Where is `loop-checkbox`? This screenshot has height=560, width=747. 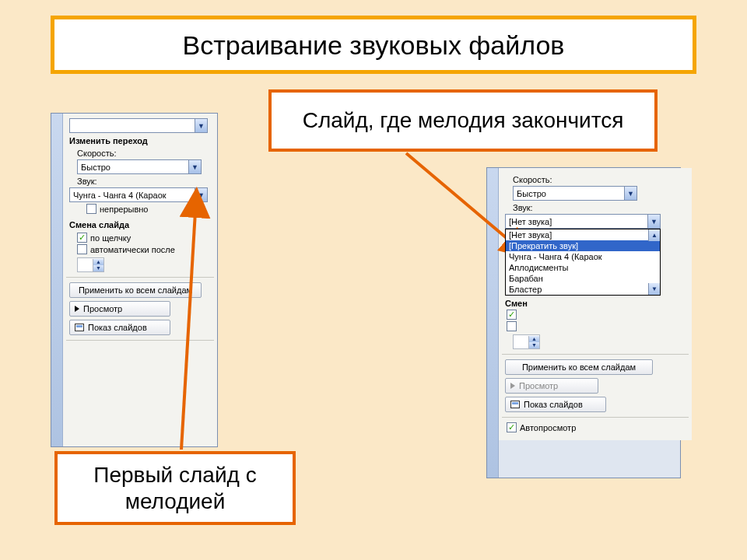
loop-checkbox is located at coordinates (92, 208).